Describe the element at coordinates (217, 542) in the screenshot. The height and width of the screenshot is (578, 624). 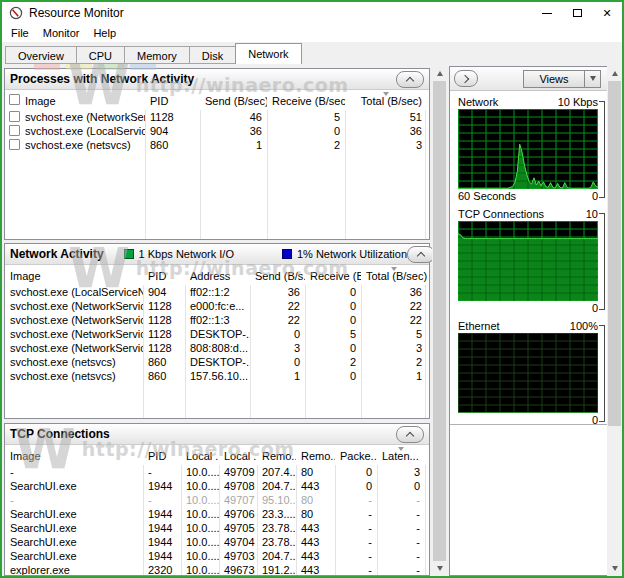
I see `table-row: SearchUI.exe194410.0....4970423.78...443…` at that location.